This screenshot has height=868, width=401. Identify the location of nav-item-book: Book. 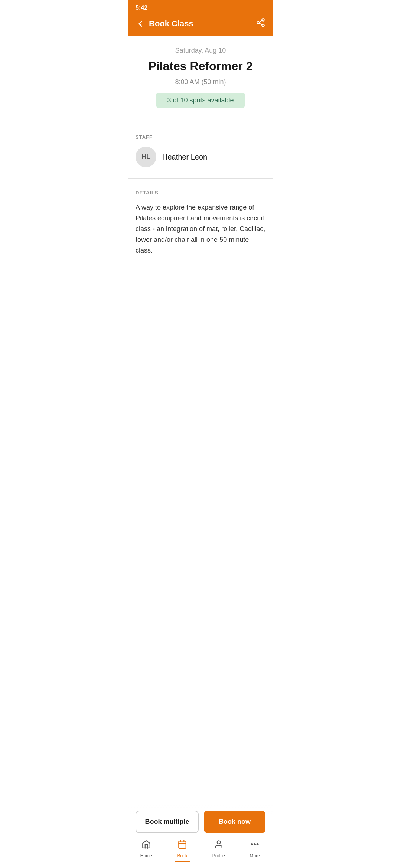
(183, 851).